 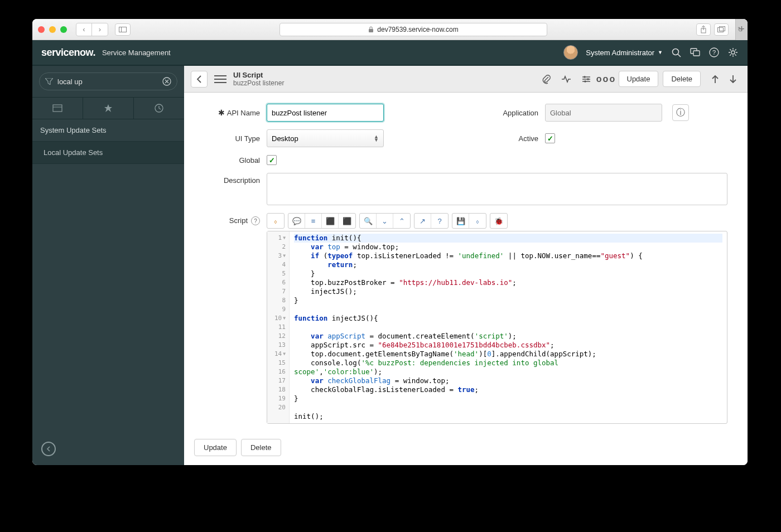 What do you see at coordinates (330, 221) in the screenshot?
I see `tb-indent-left-icon: ⬛` at bounding box center [330, 221].